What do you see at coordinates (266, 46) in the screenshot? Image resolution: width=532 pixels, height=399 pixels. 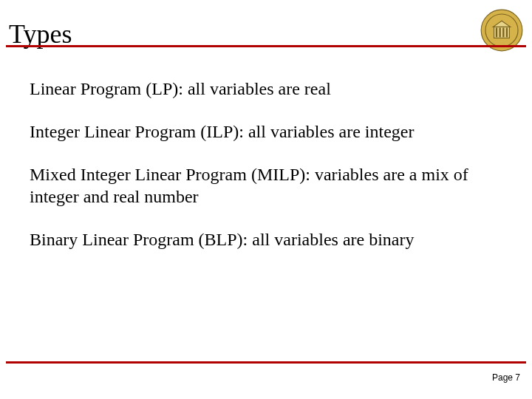 I see `title-underline-rule` at bounding box center [266, 46].